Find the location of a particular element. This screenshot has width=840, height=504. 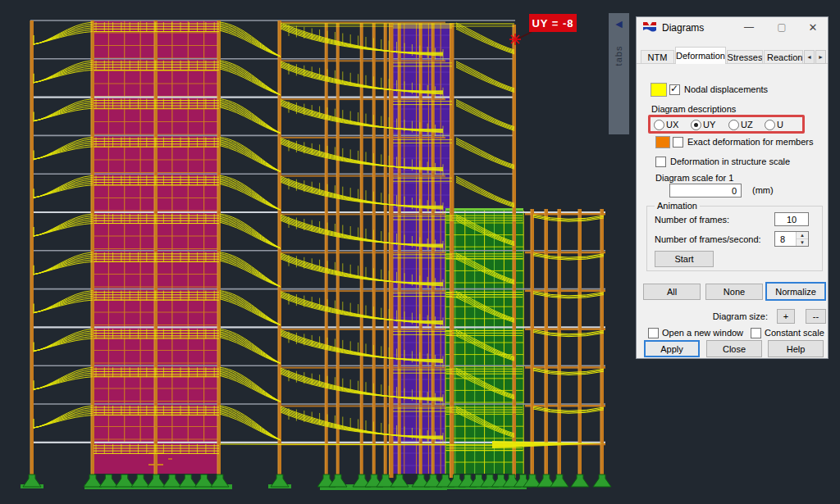

nodal-displacements-checkbox: ✓ is located at coordinates (674, 90).